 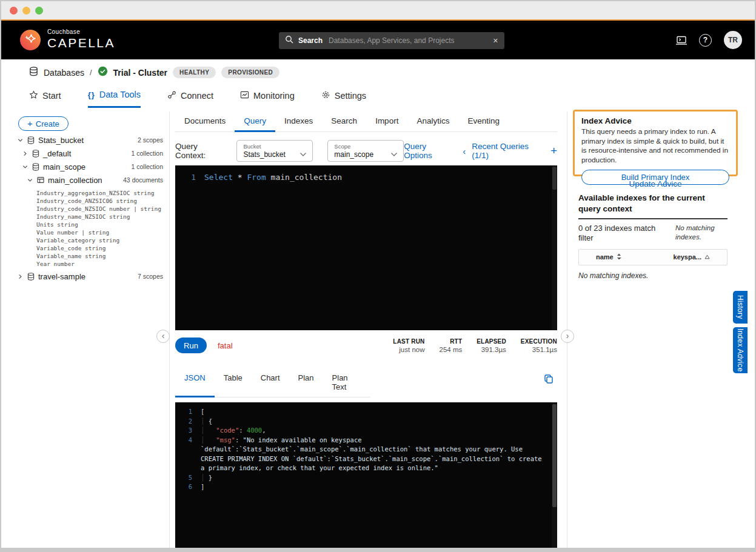 I want to click on global-search-input: Search Databases, App Services, and Proj…, so click(x=392, y=41).